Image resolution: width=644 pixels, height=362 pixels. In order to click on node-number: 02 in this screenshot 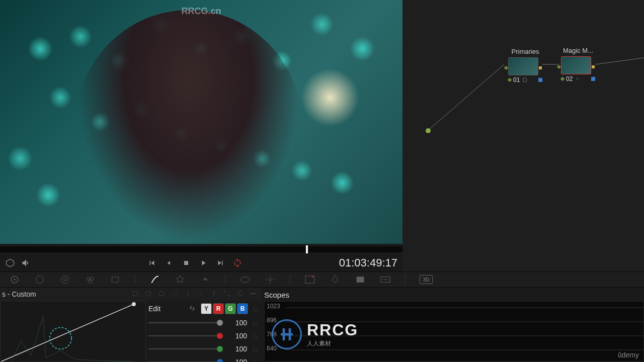, I will do `click(570, 79)`.